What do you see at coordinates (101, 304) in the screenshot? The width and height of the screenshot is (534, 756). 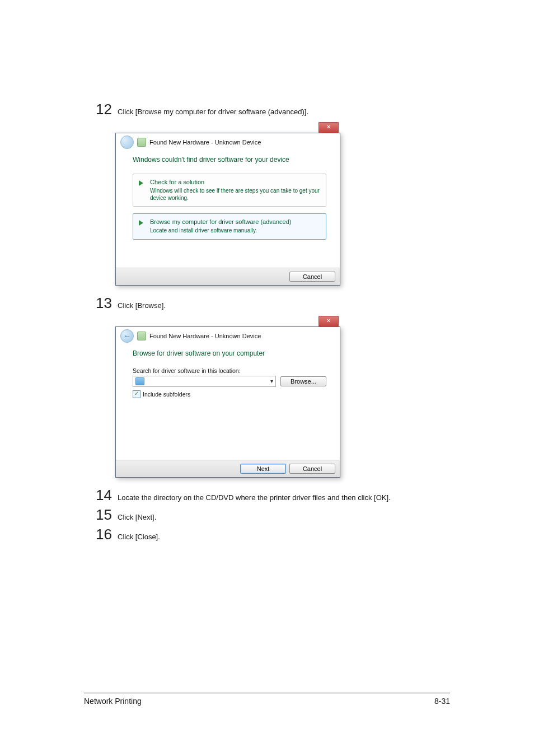 I see `step-number: 13` at bounding box center [101, 304].